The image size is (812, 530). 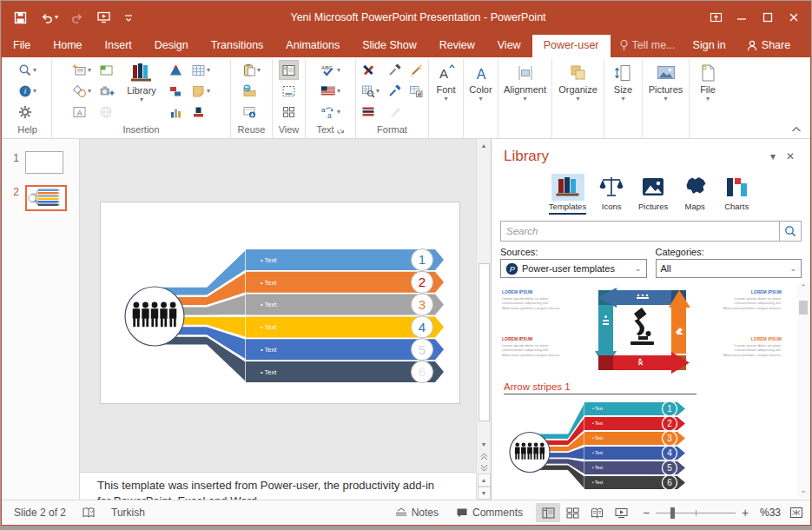 I want to click on language-indicator: Turkish, so click(x=129, y=513).